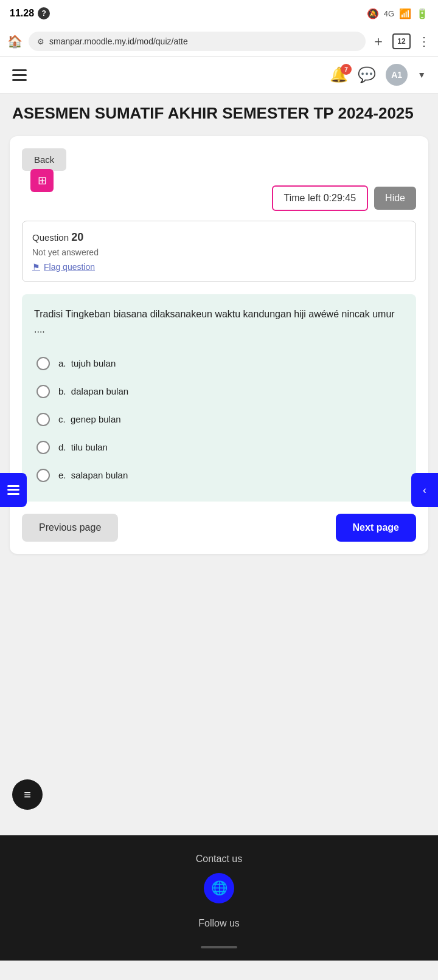 This screenshot has height=980, width=438. Describe the element at coordinates (30, 13) in the screenshot. I see `status-time: 11.28 ?` at that location.